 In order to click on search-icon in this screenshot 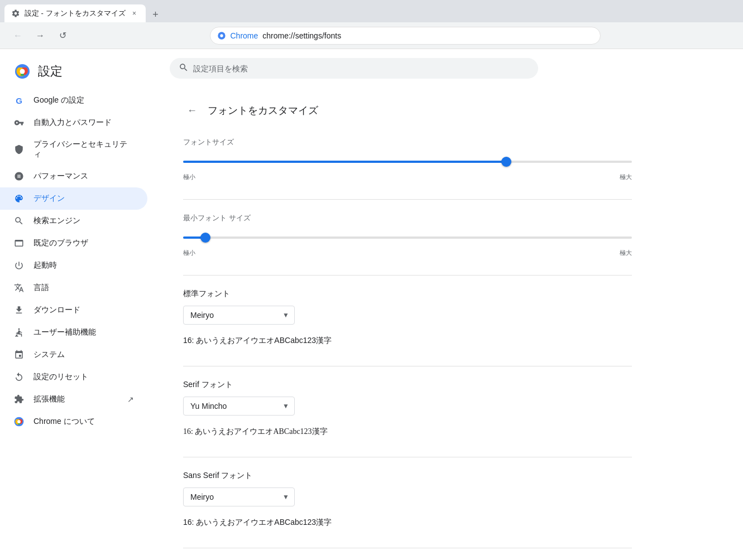, I will do `click(19, 221)`.